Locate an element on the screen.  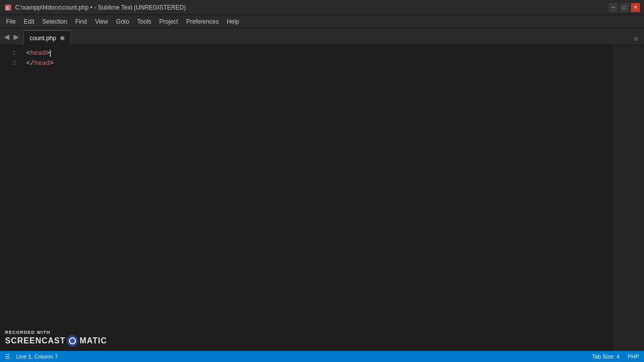
window-controls: ─ □ ✕ is located at coordinates (624, 8).